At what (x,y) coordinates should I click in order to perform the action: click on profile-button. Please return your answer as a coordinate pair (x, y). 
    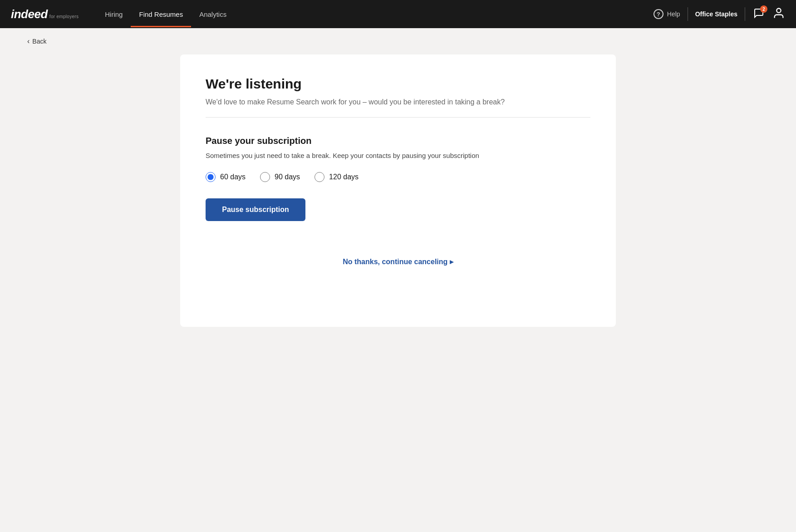
    Looking at the image, I should click on (779, 14).